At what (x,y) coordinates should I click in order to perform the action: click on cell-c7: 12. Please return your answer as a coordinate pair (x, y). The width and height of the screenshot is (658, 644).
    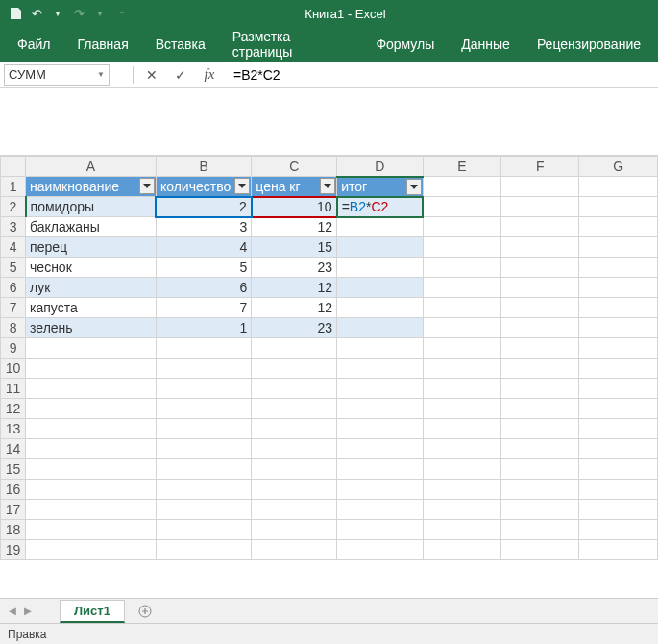
    Looking at the image, I should click on (294, 308).